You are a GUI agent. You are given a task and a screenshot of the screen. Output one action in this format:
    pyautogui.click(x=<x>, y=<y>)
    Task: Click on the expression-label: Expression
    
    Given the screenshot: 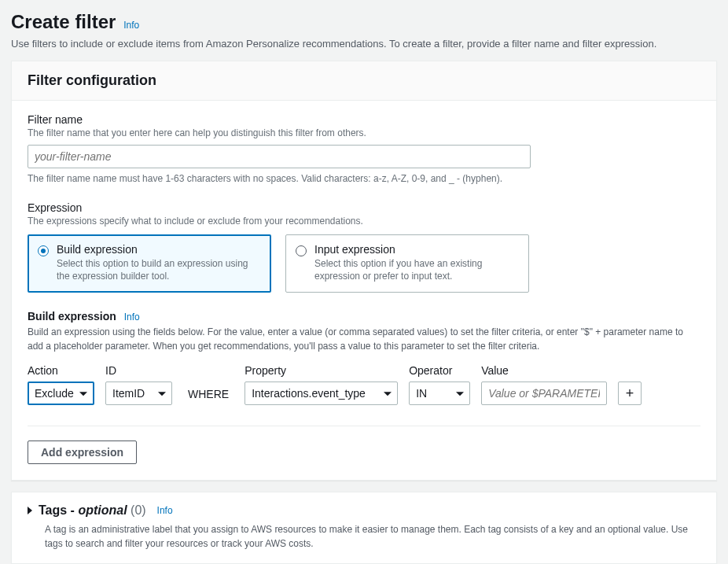 What is the action you would take?
    pyautogui.click(x=364, y=208)
    